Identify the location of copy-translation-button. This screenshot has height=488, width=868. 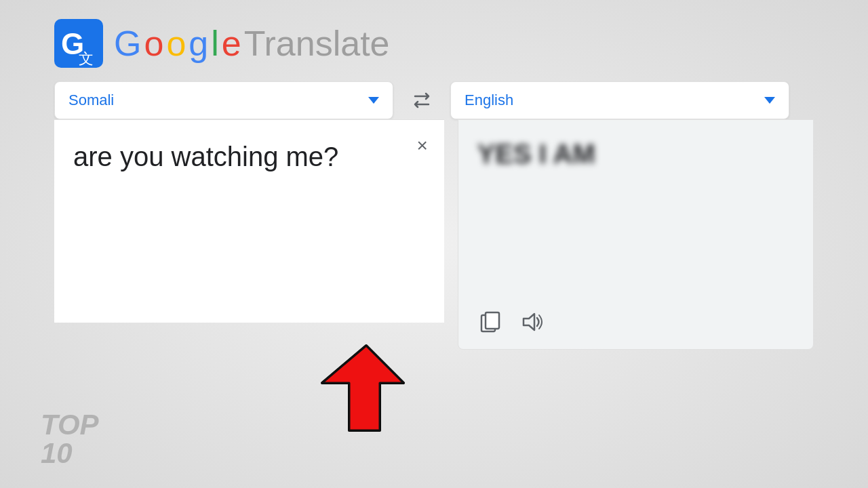
(491, 322).